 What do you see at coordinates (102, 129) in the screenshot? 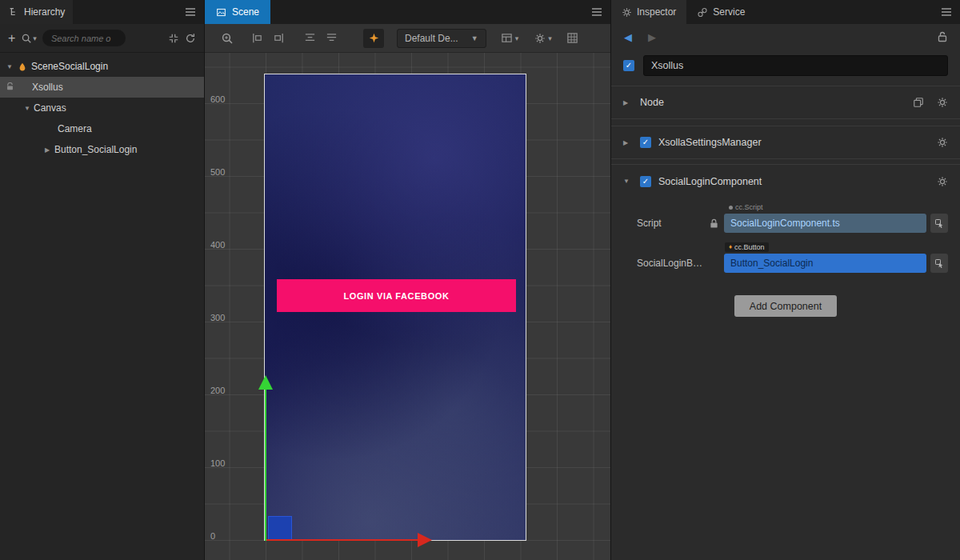
I see `tree-item-camera: Camera` at bounding box center [102, 129].